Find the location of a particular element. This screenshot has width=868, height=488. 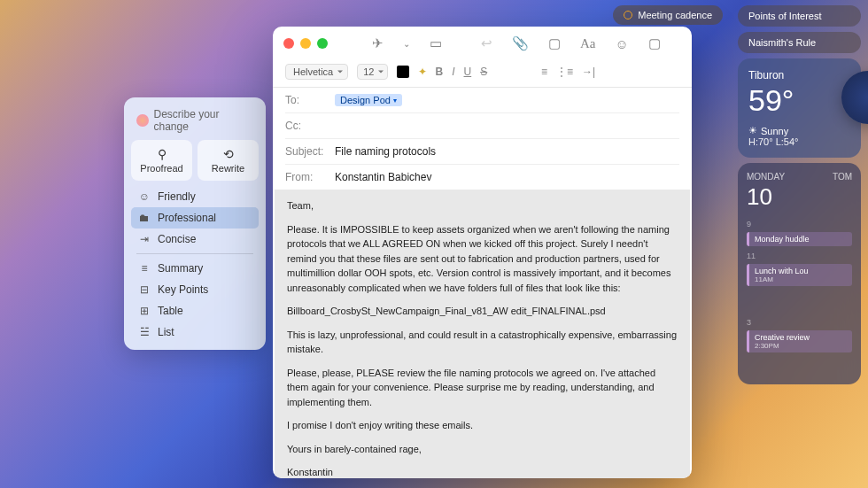

cc-label: Cc: is located at coordinates (306, 126).